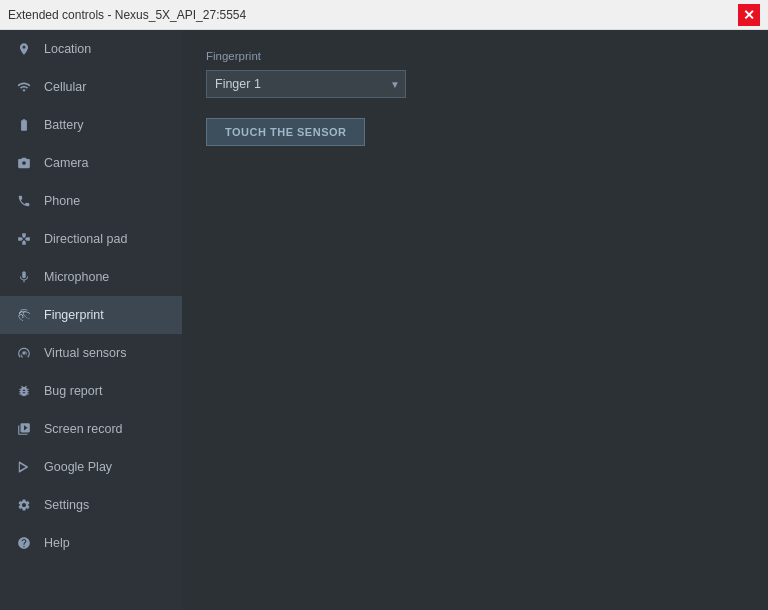  I want to click on sidebar-item-camera: Camera, so click(91, 163).